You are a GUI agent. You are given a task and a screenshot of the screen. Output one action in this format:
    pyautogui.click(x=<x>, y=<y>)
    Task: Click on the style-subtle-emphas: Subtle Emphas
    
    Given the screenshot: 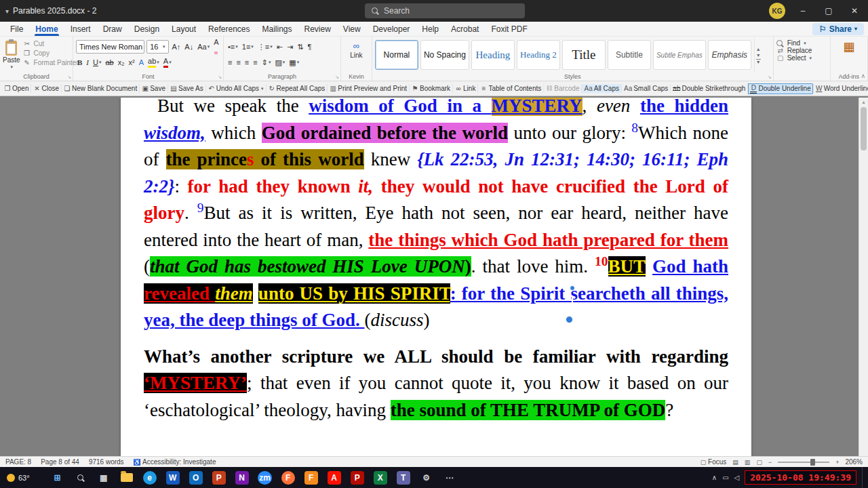 What is the action you would take?
    pyautogui.click(x=679, y=55)
    